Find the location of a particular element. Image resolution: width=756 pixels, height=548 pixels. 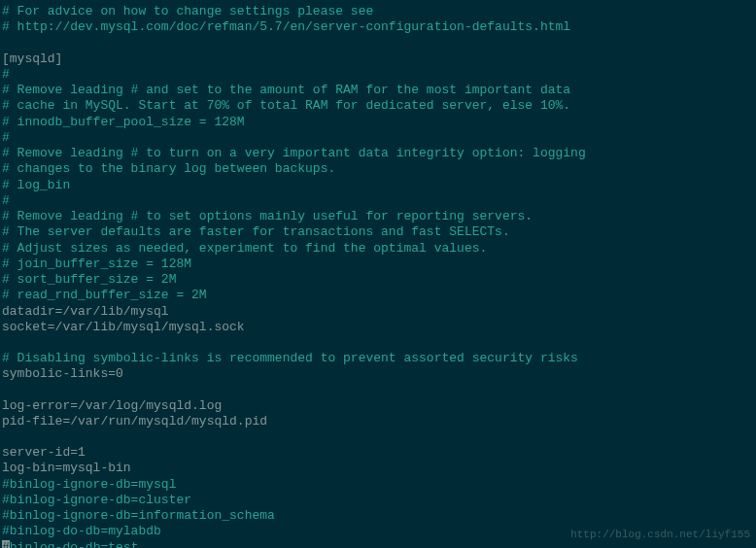

watermark: http://blog.csdn.net/liyf155 is located at coordinates (661, 535).